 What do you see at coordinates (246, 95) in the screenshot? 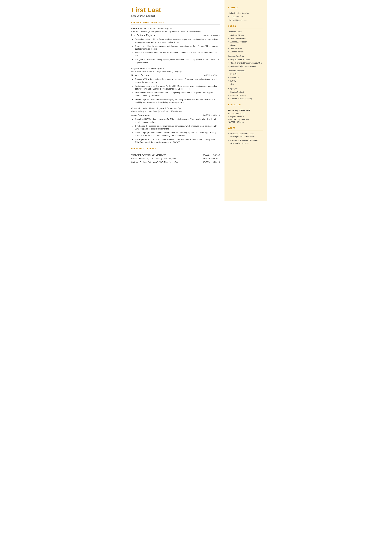
I see `skill-item: Romanian (Native)` at bounding box center [246, 95].